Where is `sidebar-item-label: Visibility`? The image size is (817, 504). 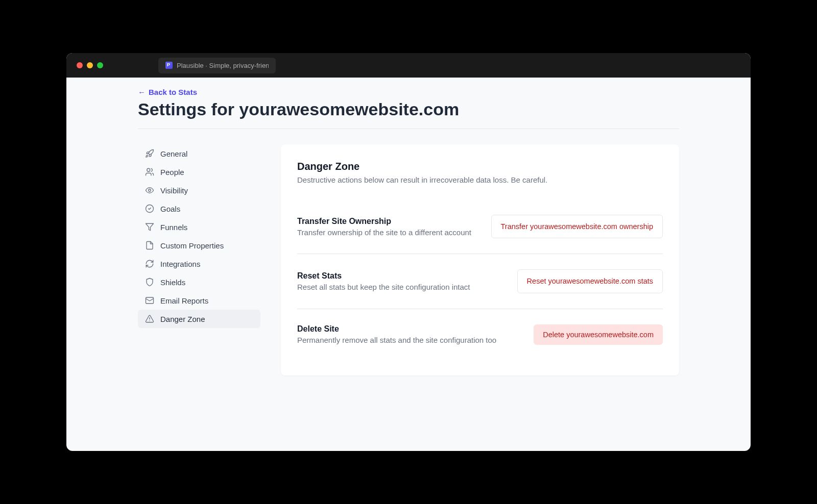
sidebar-item-label: Visibility is located at coordinates (174, 191).